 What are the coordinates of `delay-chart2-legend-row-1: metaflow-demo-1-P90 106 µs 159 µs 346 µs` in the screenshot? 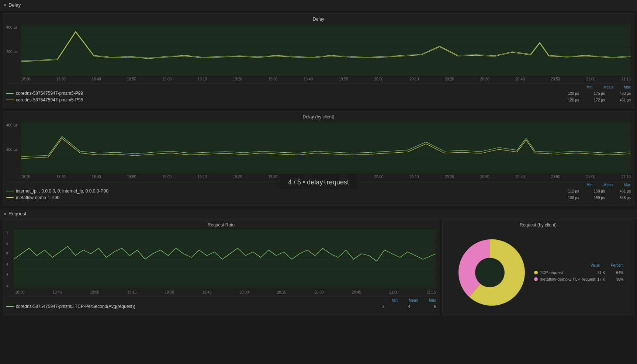 It's located at (319, 198).